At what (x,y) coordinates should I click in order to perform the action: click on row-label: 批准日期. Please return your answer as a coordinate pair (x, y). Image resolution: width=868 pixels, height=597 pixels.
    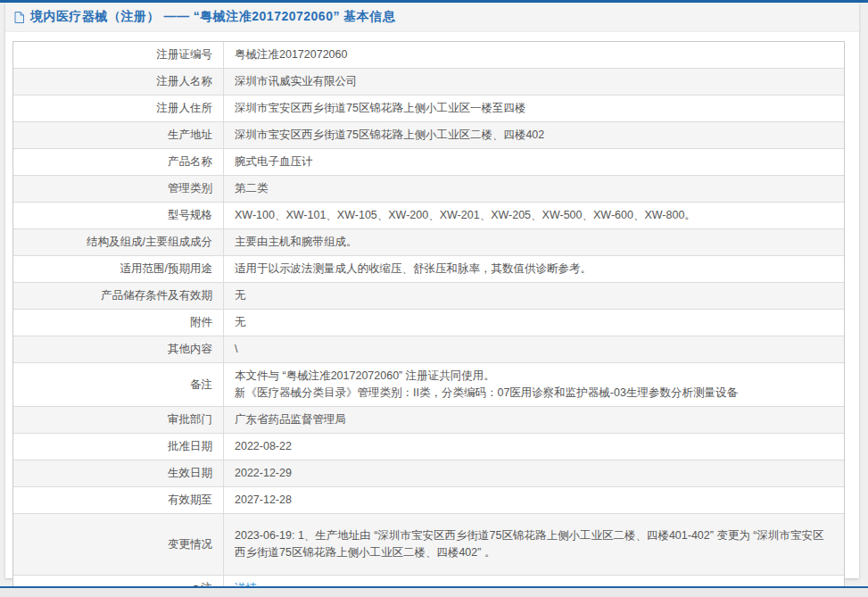
    Looking at the image, I should click on (119, 446).